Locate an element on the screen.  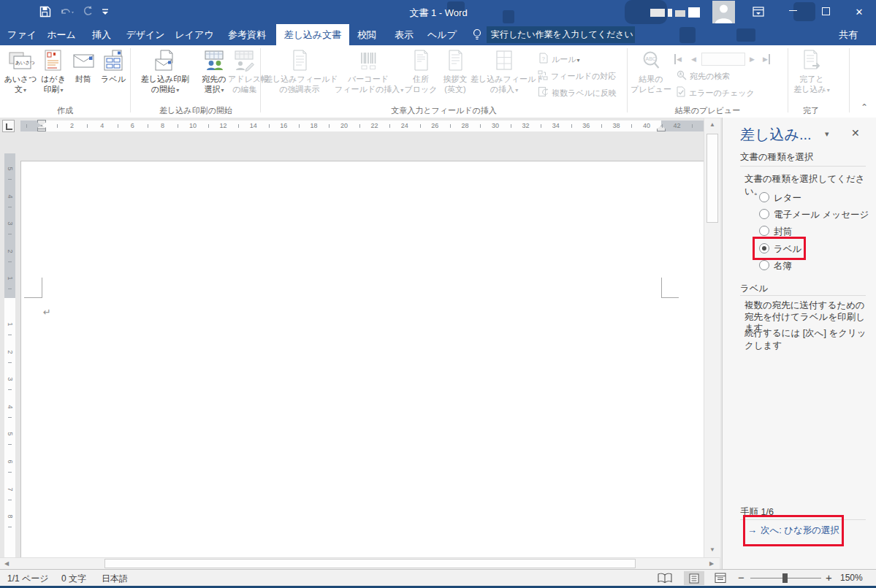
group-label-finish: 完了 is located at coordinates (811, 110).